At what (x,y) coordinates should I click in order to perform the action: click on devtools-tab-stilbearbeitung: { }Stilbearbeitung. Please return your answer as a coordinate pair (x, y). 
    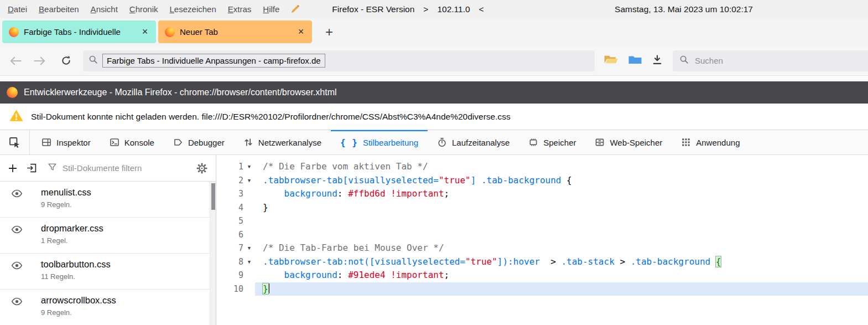
    Looking at the image, I should click on (380, 142).